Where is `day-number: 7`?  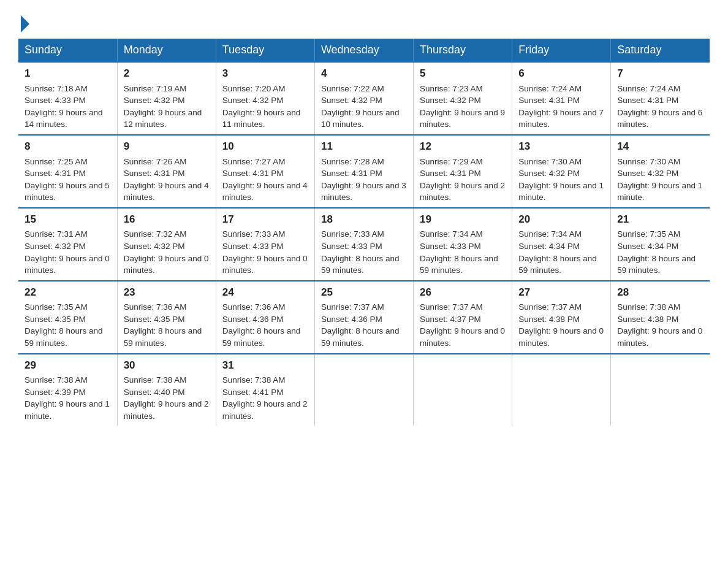
day-number: 7 is located at coordinates (661, 74).